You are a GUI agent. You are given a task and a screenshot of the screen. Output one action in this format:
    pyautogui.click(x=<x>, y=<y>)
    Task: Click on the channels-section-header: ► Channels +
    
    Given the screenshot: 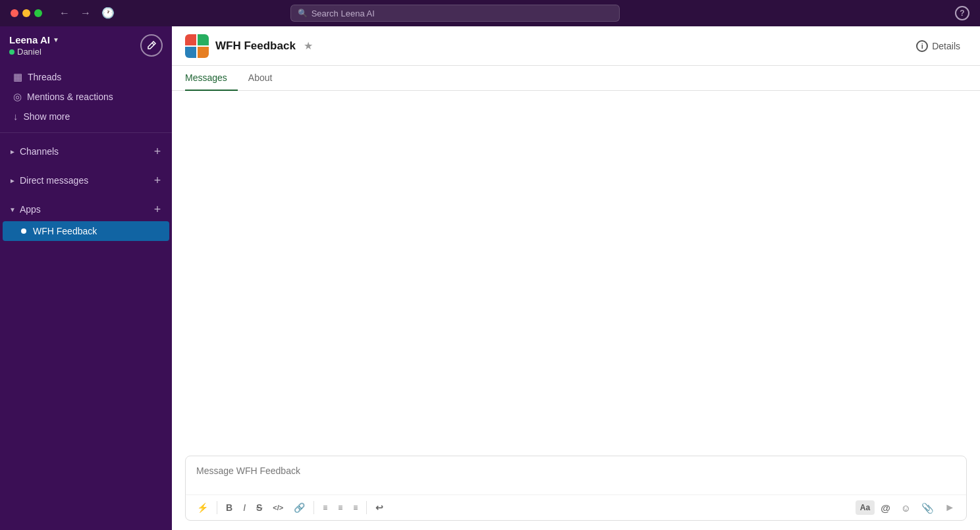 What is the action you would take?
    pyautogui.click(x=86, y=151)
    